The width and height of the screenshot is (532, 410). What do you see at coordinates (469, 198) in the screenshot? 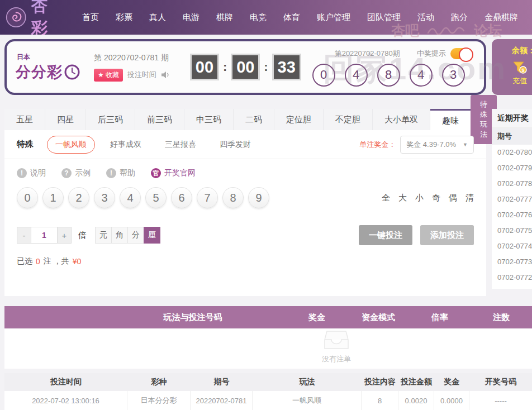
I see `quick-select-clear: 清` at bounding box center [469, 198].